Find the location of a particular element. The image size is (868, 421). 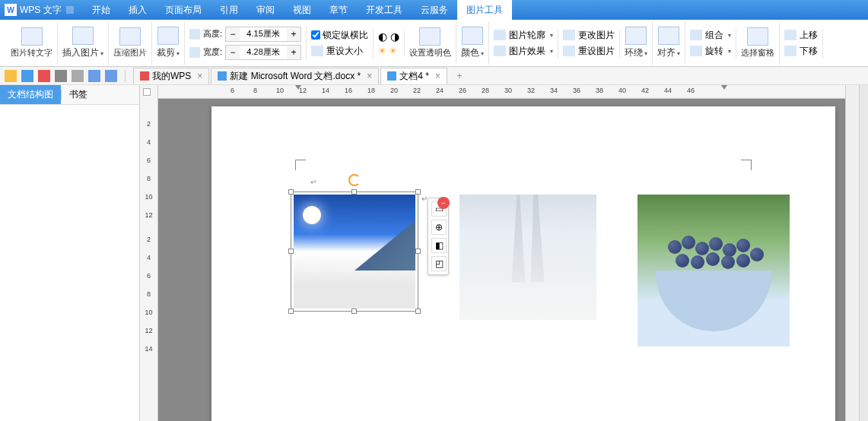

width-label: 宽度: is located at coordinates (213, 52).